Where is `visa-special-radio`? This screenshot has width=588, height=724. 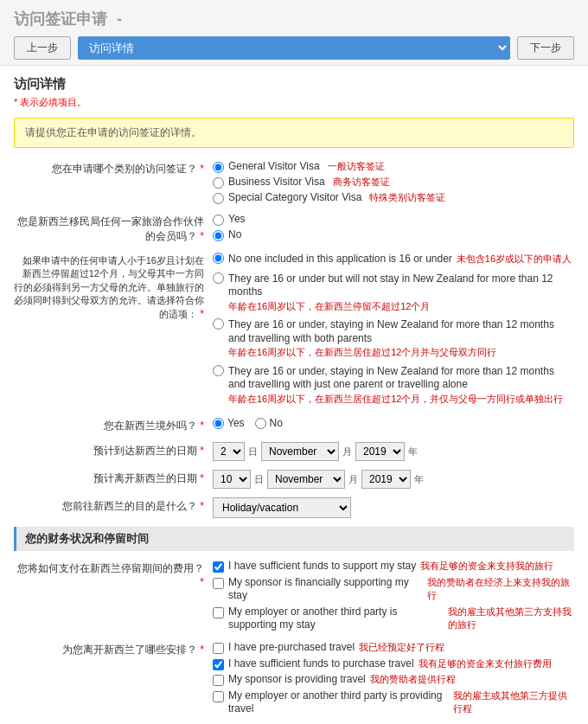
visa-special-radio is located at coordinates (218, 199).